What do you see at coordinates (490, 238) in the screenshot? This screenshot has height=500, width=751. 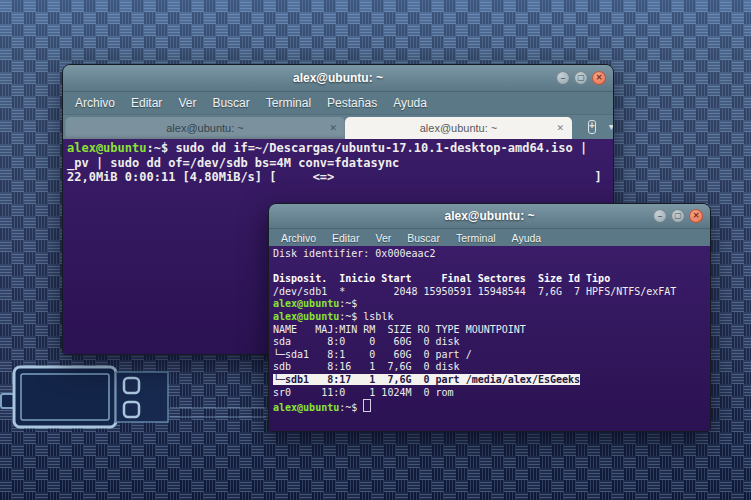 I see `menubar-front: ArchivoEditarVerBuscarTerminalAyuda` at bounding box center [490, 238].